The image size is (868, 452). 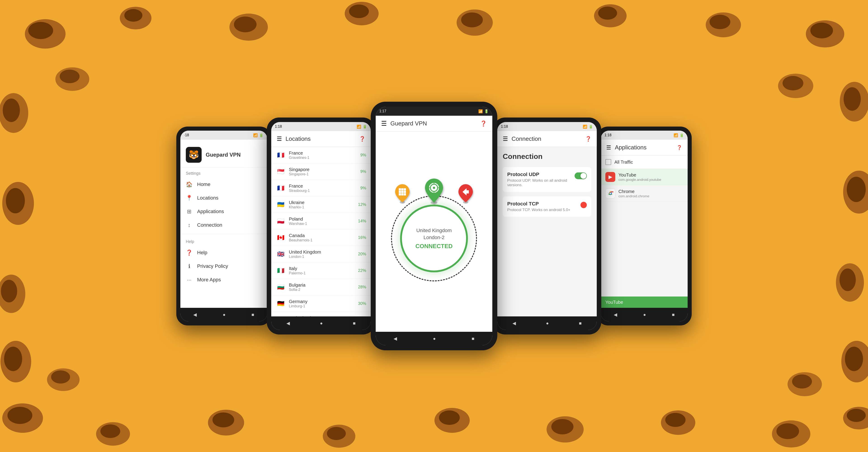 I want to click on protocol-udp-desc: Protocol UDP. Works on all android versi…, so click(x=539, y=183).